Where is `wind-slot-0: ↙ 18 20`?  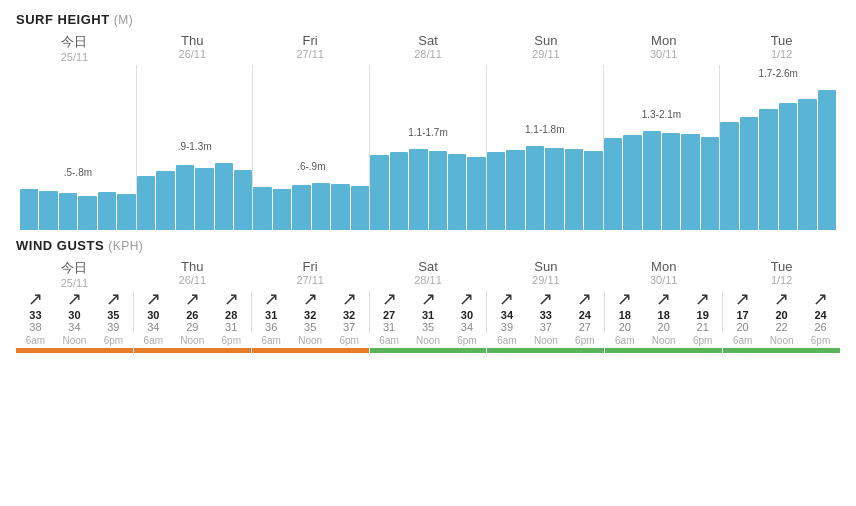
wind-slot-0: ↙ 18 20 is located at coordinates (624, 312).